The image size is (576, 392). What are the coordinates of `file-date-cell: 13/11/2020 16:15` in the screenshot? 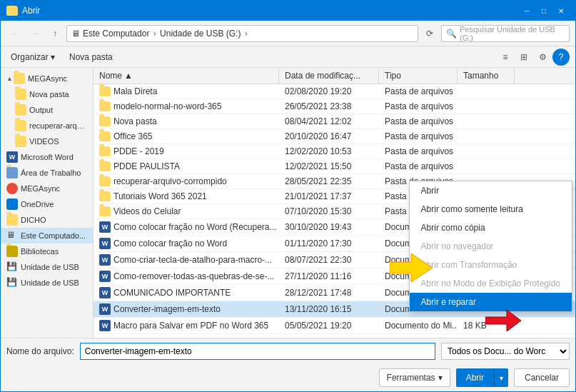 It's located at (329, 309).